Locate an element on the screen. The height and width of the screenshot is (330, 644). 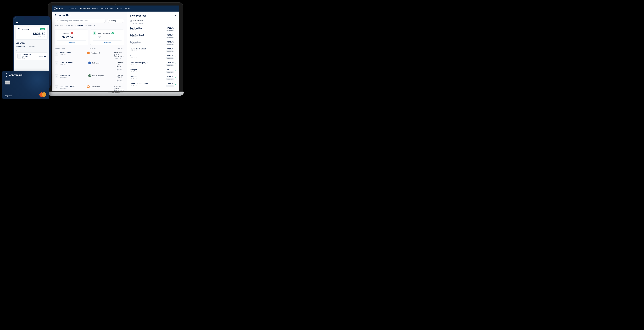
top-nav: My ApprovalsExpense HubInsightsSpend & E… is located at coordinates (99, 9).